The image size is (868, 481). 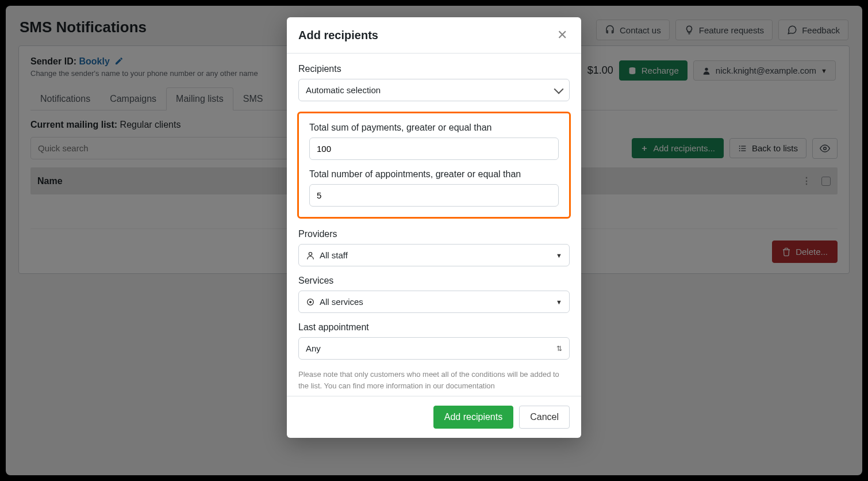 I want to click on providers-select: All staff ▼, so click(x=434, y=255).